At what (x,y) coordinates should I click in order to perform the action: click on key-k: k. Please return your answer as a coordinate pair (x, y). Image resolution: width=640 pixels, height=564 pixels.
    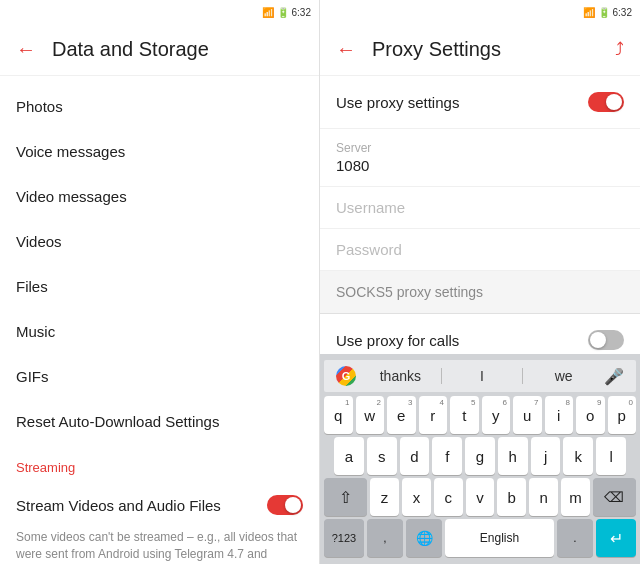
    Looking at the image, I should click on (578, 456).